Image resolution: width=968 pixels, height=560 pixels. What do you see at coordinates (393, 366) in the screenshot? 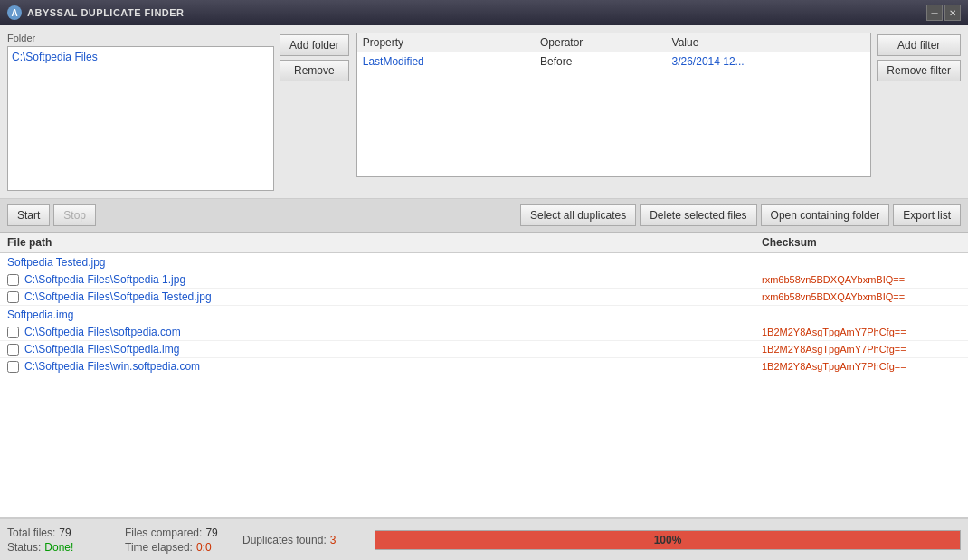
I see `file-path: C:\Softpedia Files\win.softpedia.com` at bounding box center [393, 366].